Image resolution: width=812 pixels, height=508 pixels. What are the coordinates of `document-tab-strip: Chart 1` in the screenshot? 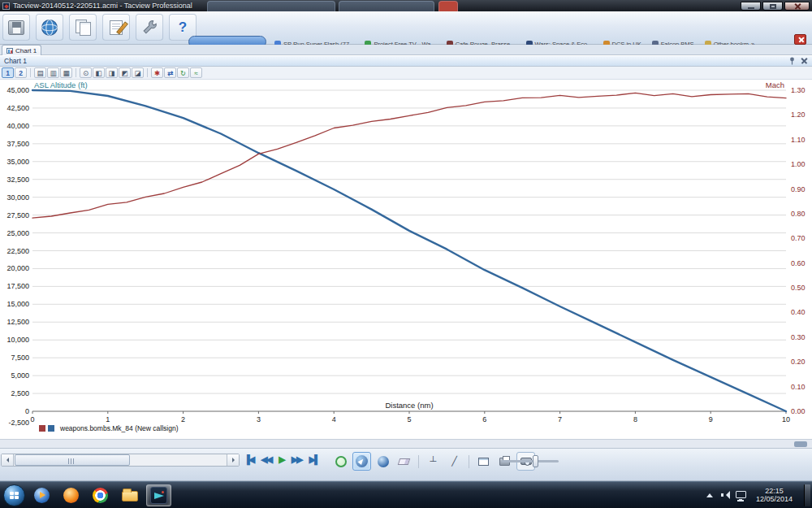 It's located at (406, 50).